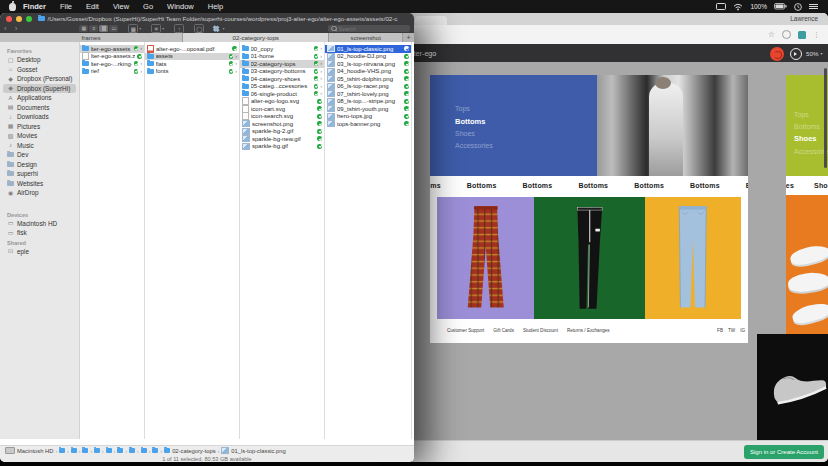 Image resolution: width=828 pixels, height=466 pixels. I want to click on nav-shoes: Shoes, so click(474, 134).